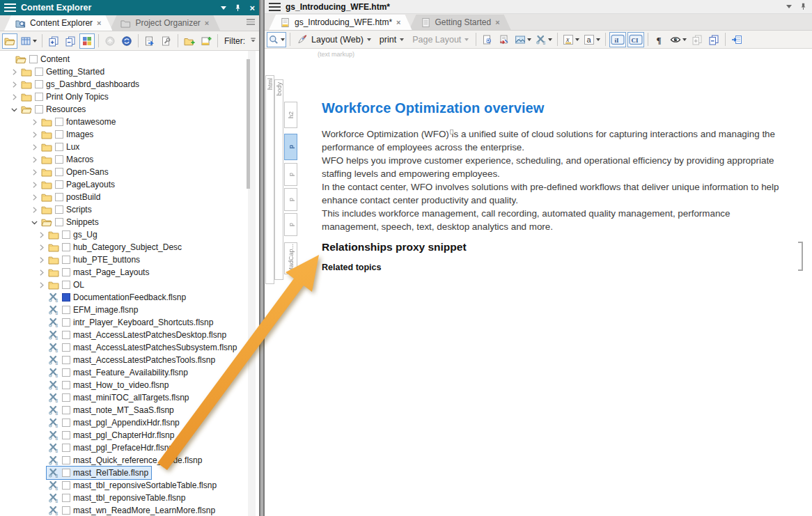 The width and height of the screenshot is (812, 516). I want to click on tag-block-madcap: MadCap..., so click(291, 258).